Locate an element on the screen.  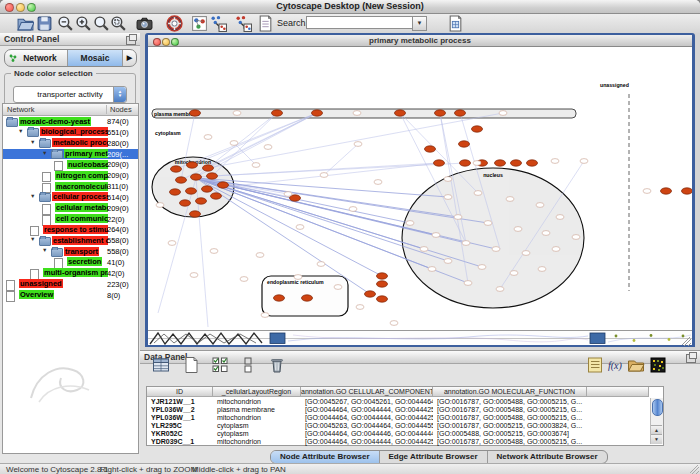
tree-row-nitrogen-compo: nitrogen compo209(0) is located at coordinates (70, 176).